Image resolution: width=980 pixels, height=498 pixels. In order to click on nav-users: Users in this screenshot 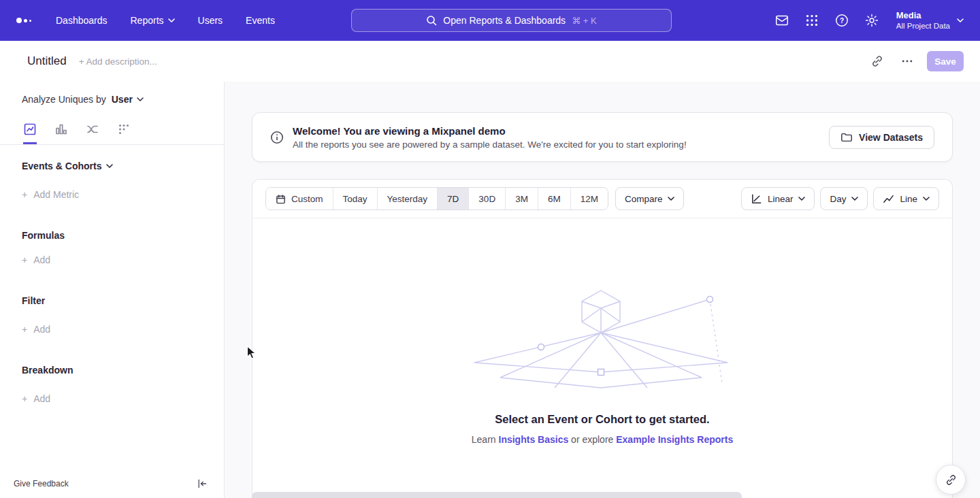, I will do `click(211, 20)`.